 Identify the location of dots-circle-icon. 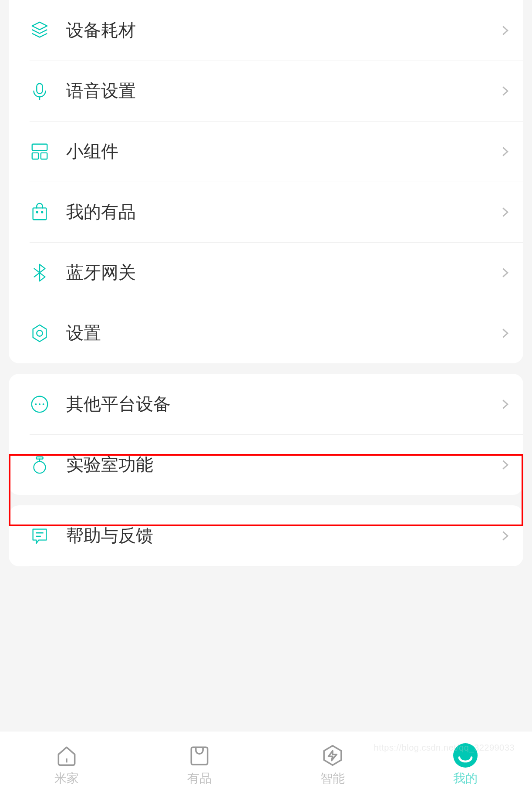
(40, 404).